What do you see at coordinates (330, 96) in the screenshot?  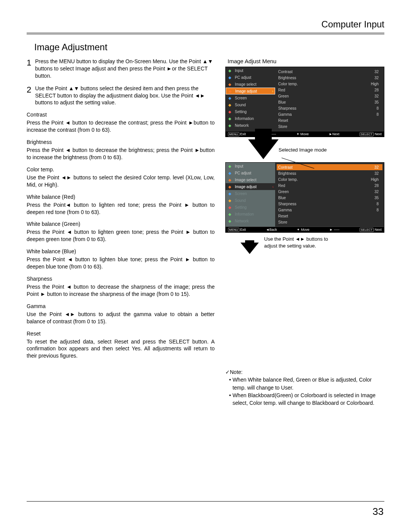 I see `osd-value-row: Green32` at bounding box center [330, 96].